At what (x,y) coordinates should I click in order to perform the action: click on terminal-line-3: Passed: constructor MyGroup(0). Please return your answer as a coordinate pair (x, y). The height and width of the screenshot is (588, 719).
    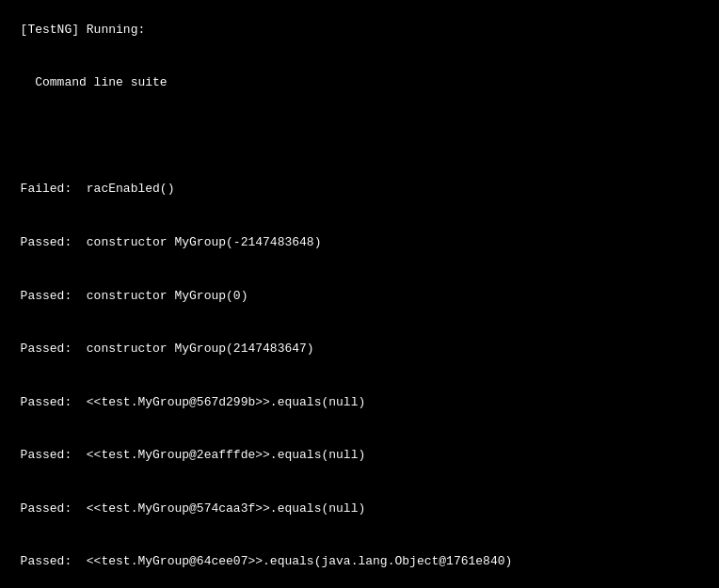
    Looking at the image, I should click on (135, 295).